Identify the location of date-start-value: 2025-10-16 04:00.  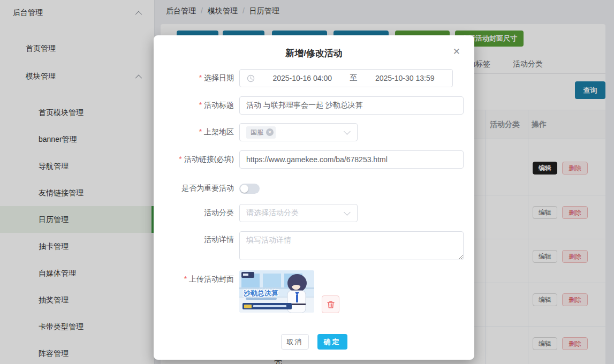
(302, 78).